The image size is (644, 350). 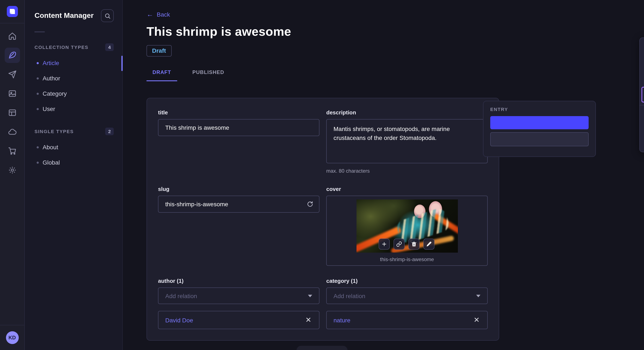 What do you see at coordinates (642, 79) in the screenshot?
I see `menu-item-content-history: Content History` at bounding box center [642, 79].